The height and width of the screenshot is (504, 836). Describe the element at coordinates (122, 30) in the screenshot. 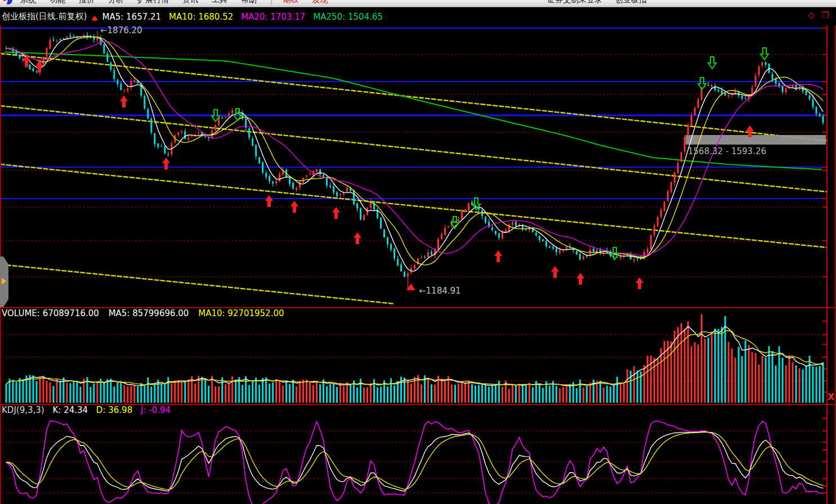

I see `high-price-label: ←1876.20` at that location.